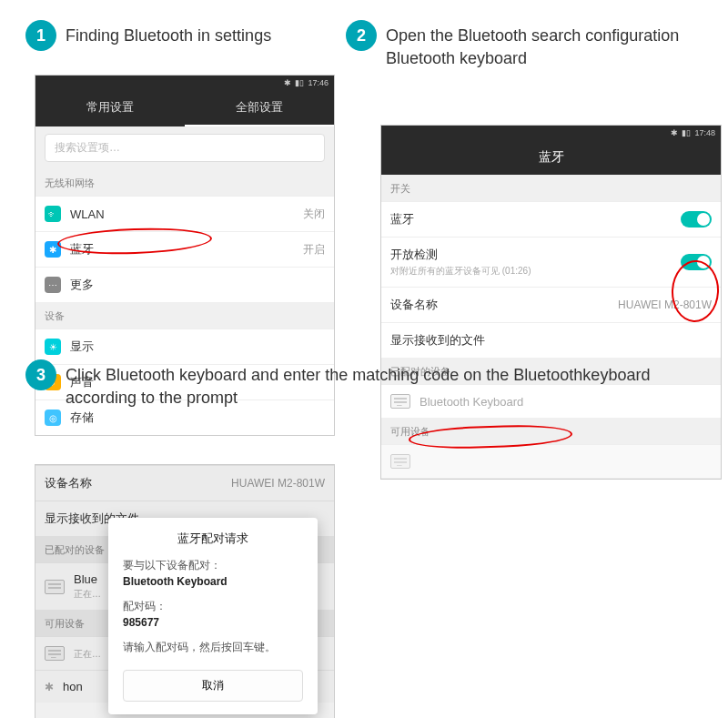 This screenshot has width=728, height=718. I want to click on bluetooth-toggle, so click(696, 219).